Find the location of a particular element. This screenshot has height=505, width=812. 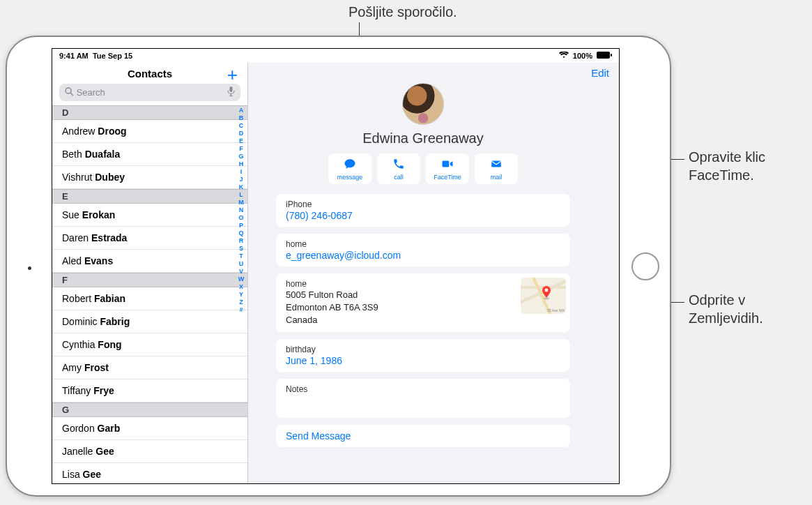

search-placeholder: Search is located at coordinates (91, 92).